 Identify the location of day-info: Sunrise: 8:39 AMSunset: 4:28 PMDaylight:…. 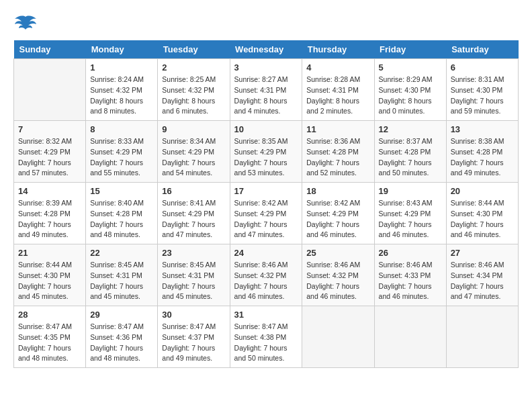
(50, 219).